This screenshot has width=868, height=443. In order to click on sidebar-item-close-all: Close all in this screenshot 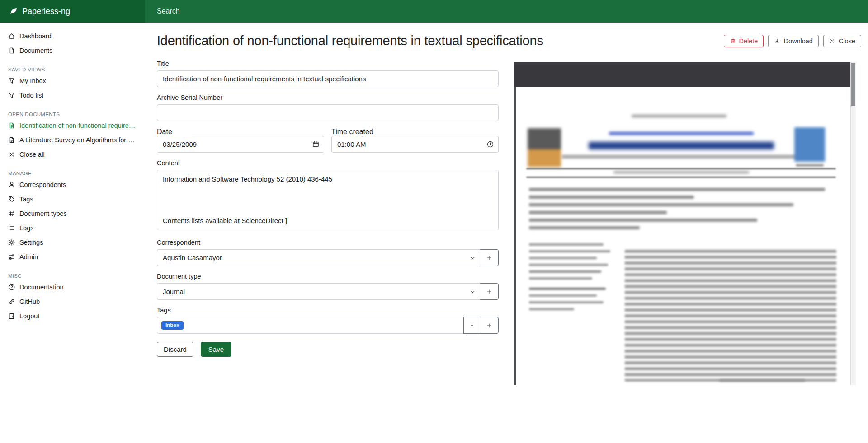, I will do `click(72, 154)`.